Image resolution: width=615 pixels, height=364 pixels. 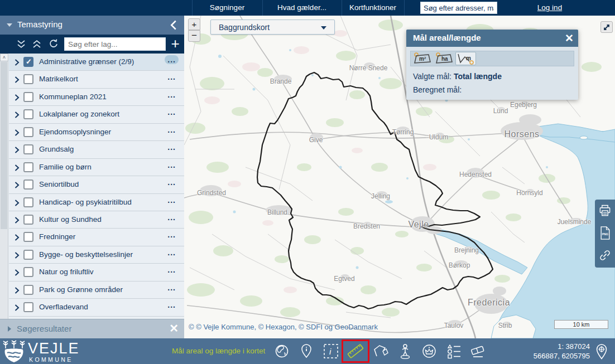 I want to click on basemap-dropdown: Baggrundskort, so click(x=272, y=27).